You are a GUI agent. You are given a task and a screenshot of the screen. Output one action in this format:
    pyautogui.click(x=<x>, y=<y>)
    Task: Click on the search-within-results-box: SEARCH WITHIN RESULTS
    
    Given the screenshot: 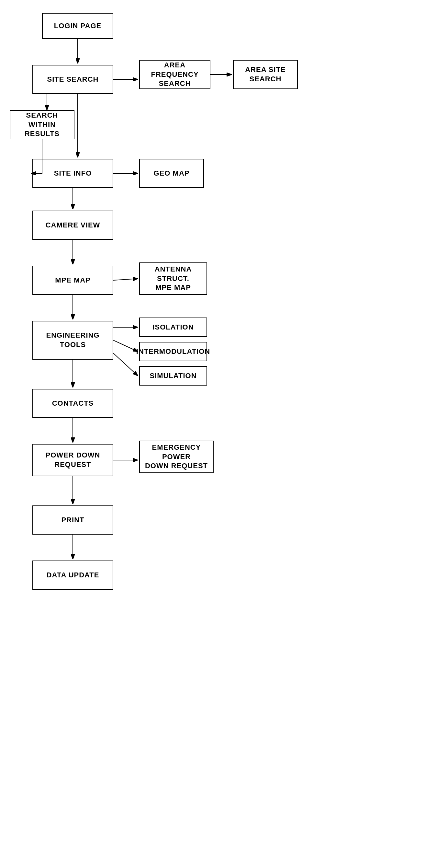 What is the action you would take?
    pyautogui.click(x=42, y=125)
    